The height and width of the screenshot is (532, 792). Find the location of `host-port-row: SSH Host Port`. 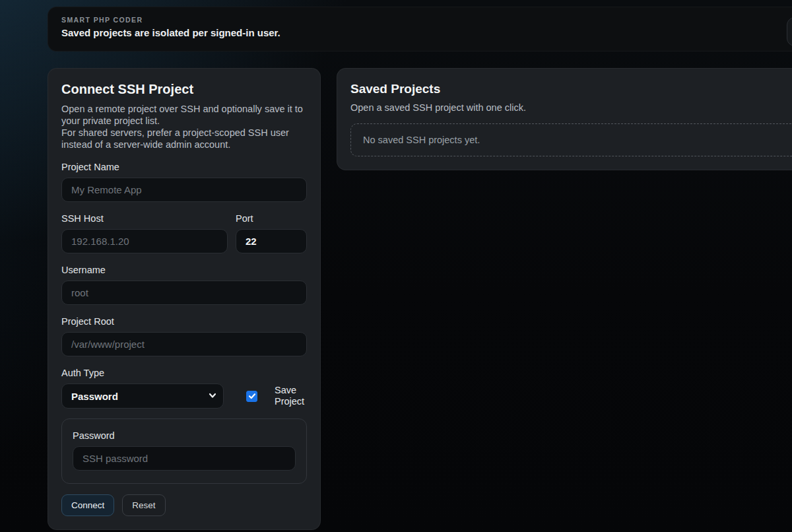

host-port-row: SSH Host Port is located at coordinates (184, 228).